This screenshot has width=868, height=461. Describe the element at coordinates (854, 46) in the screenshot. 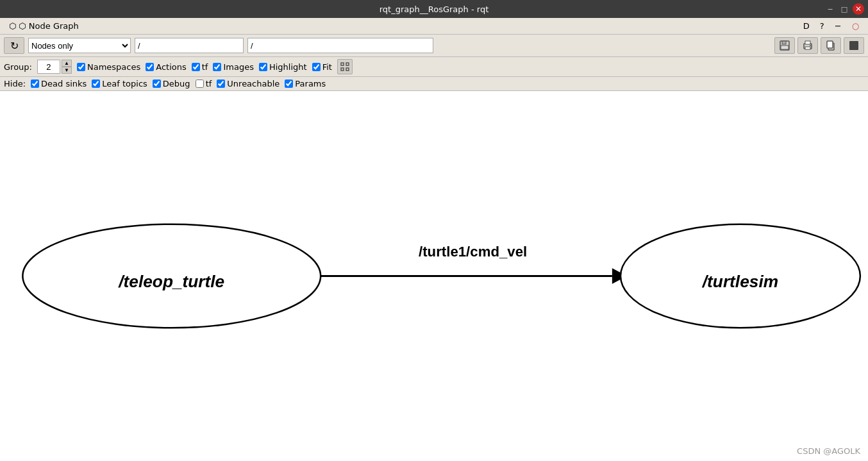

I see `theme-icon` at that location.